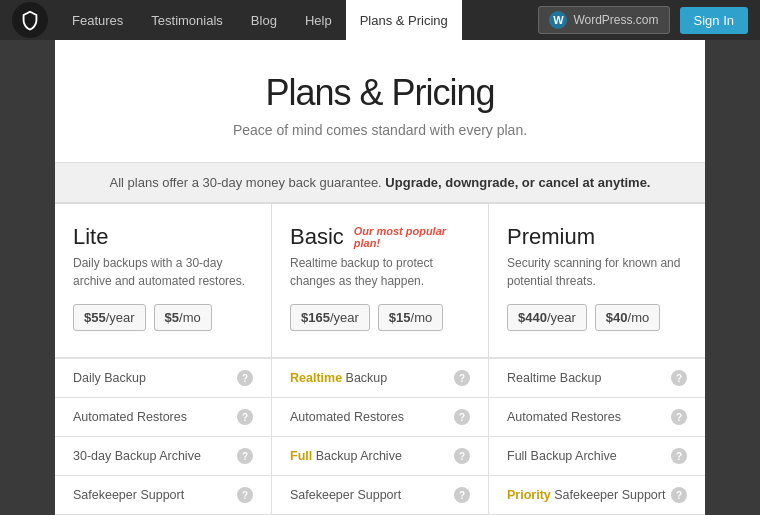  Describe the element at coordinates (597, 237) in the screenshot. I see `plan-premium-name: Premium` at that location.